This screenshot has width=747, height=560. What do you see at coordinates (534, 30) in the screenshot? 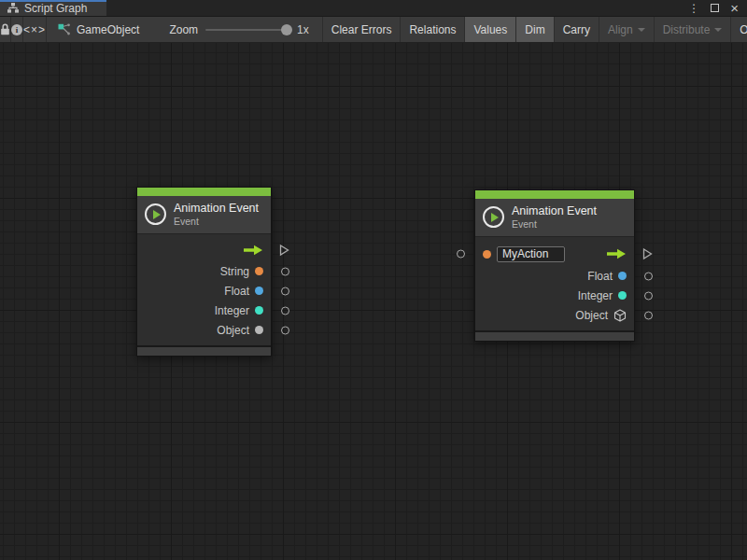
I see `toolbar-buttons: Clear Errors Relations Values Dim Carry …` at bounding box center [534, 30].